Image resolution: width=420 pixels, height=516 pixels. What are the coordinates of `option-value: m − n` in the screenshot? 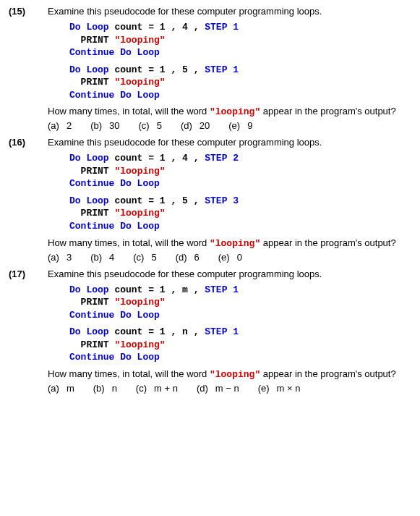 It's located at (227, 388).